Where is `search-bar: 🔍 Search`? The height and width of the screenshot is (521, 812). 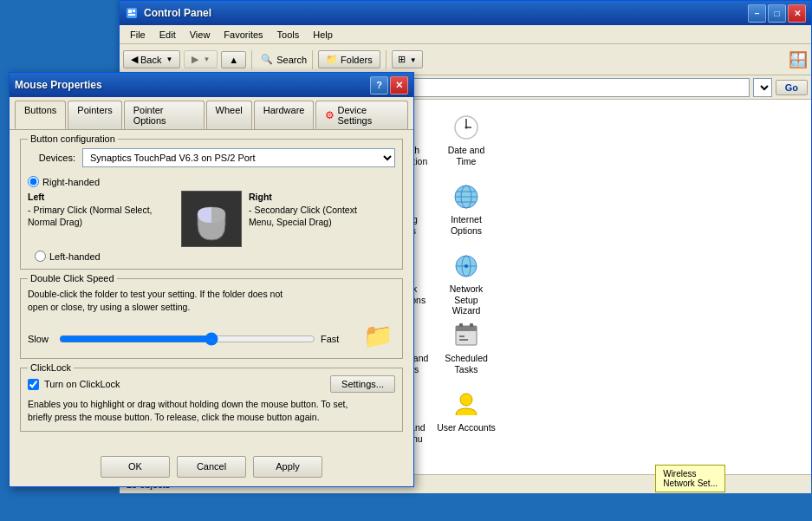 search-bar: 🔍 Search is located at coordinates (284, 59).